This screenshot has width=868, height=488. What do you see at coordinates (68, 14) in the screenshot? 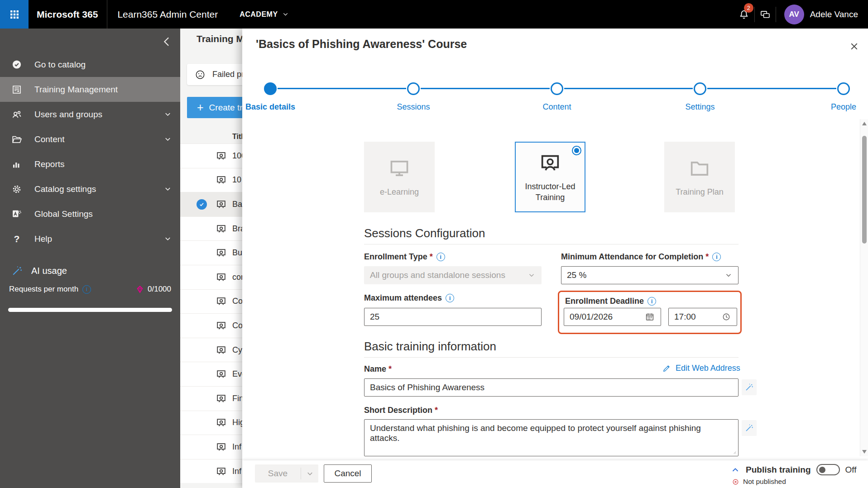
I see `product-name: Microsoft 365` at bounding box center [68, 14].